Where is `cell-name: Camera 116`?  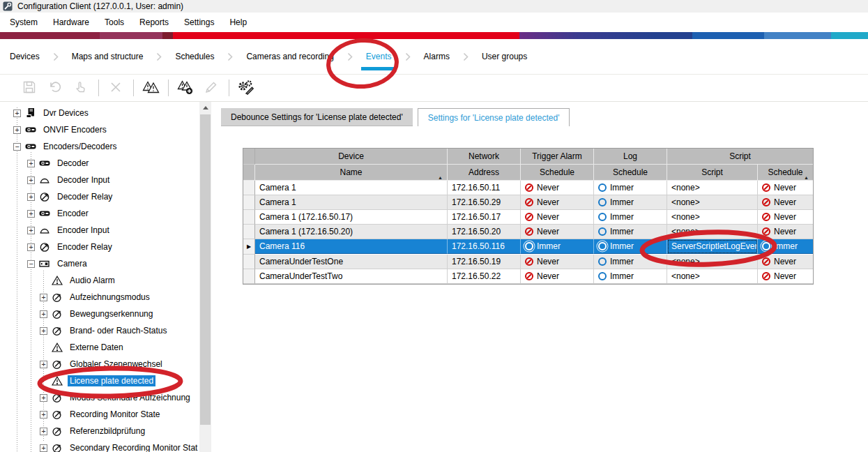
cell-name: Camera 116 is located at coordinates (351, 247).